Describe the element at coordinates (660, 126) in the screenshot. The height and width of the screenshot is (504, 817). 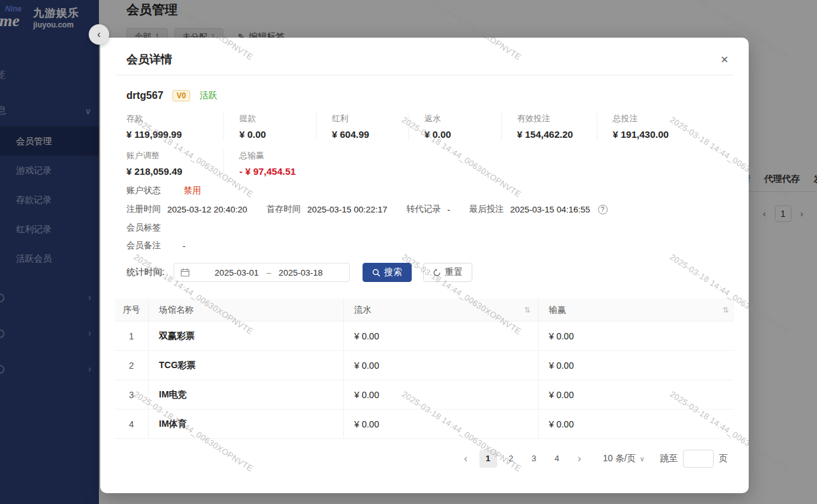
I see `stat-total-bets: 总投注 ¥ 191,430.00` at that location.